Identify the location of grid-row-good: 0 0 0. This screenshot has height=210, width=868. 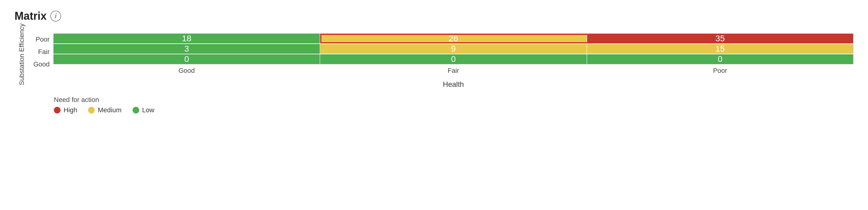
(454, 59).